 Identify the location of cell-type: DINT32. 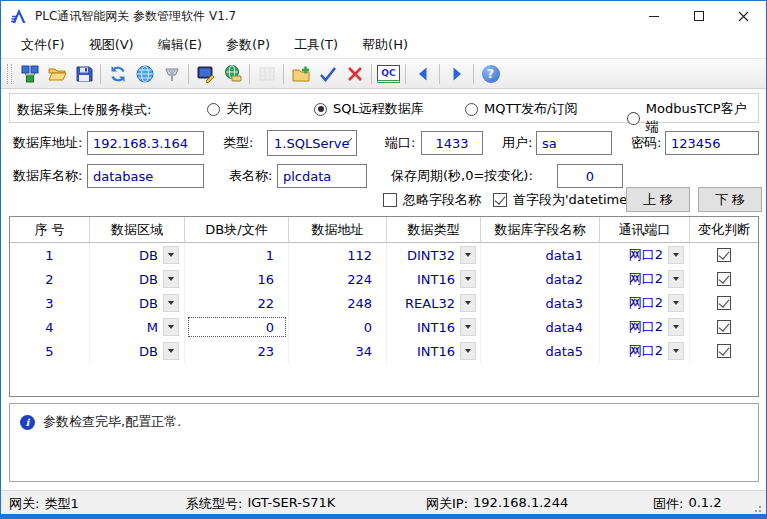
(434, 255).